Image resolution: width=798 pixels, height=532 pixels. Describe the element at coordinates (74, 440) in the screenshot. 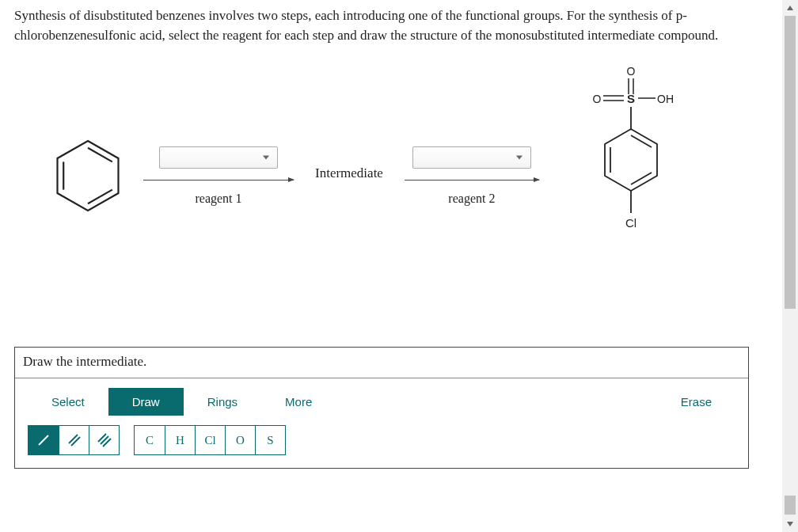

I see `double-bond-icon` at that location.